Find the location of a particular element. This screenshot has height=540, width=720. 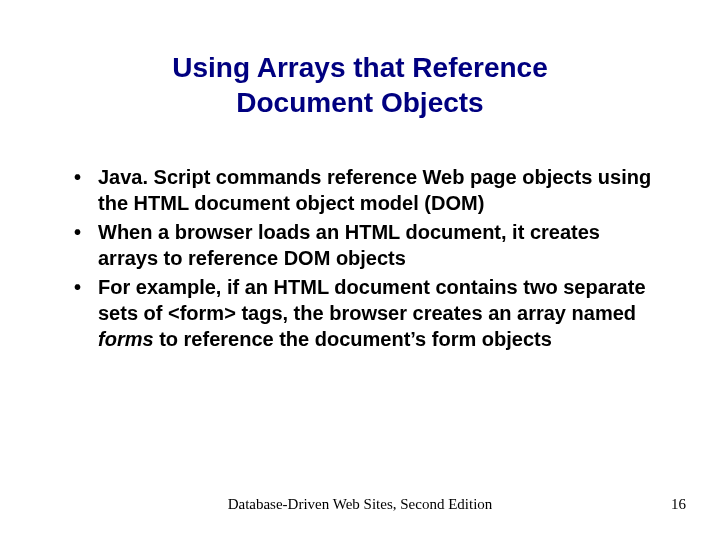

bullet-2-text: When a browser loads an HTML document, i… is located at coordinates (349, 245).